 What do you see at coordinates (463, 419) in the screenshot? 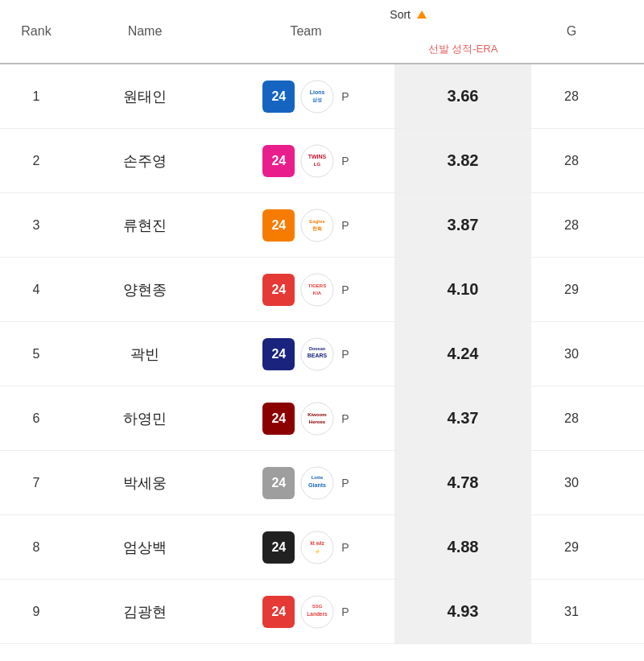
I see `era-cell: 4.37` at bounding box center [463, 419].